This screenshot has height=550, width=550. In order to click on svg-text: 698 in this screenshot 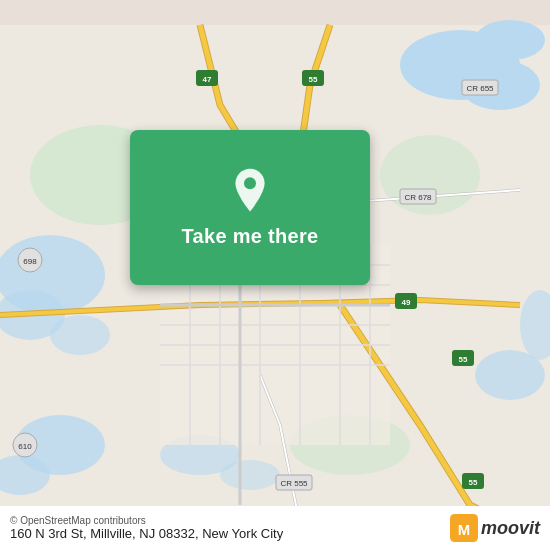, I will do `click(30, 262)`.